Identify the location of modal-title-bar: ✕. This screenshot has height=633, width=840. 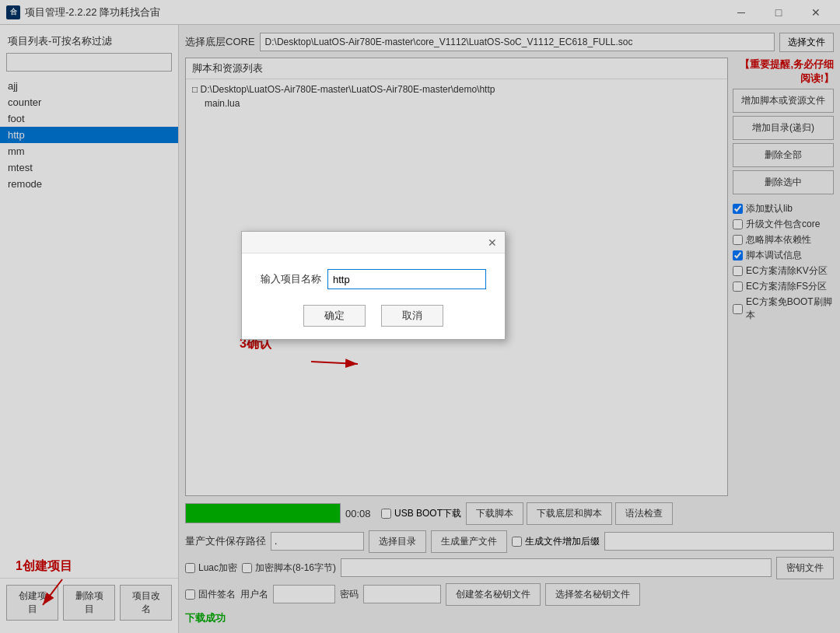
(373, 243).